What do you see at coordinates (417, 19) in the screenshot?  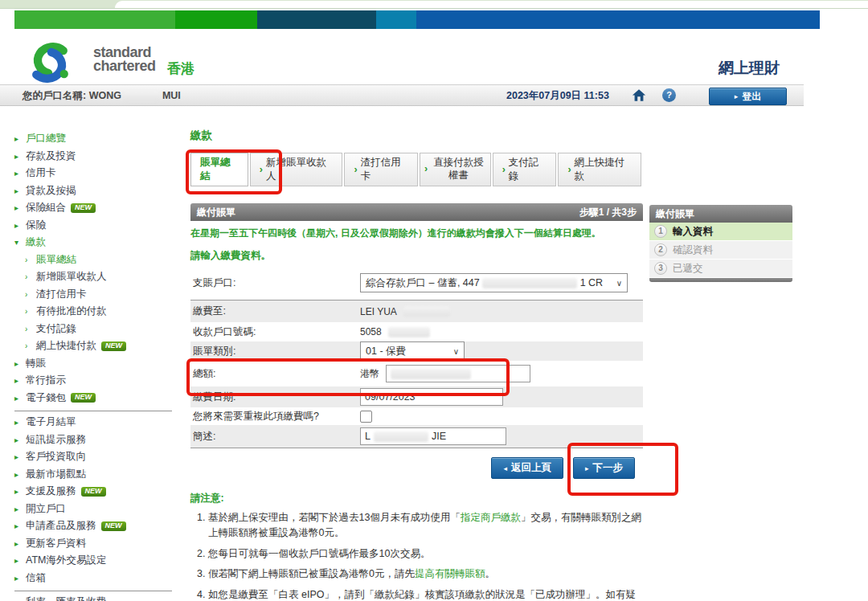 I see `brand-color-banner` at bounding box center [417, 19].